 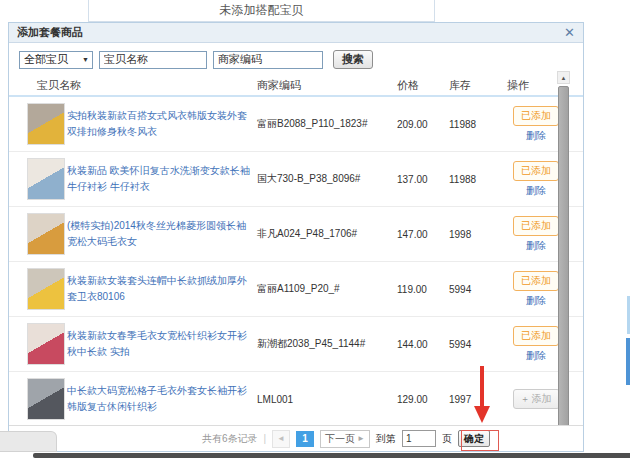 I want to click on product-code: 新潮都2038_P45_1144#, so click(x=327, y=344).